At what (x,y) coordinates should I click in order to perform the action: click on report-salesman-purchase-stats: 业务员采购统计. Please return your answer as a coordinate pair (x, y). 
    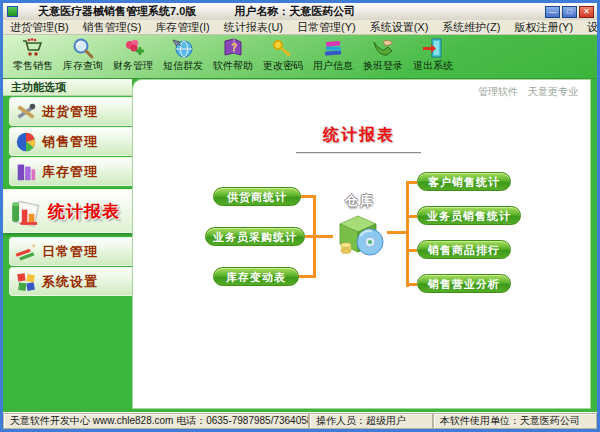
    Looking at the image, I should click on (255, 236).